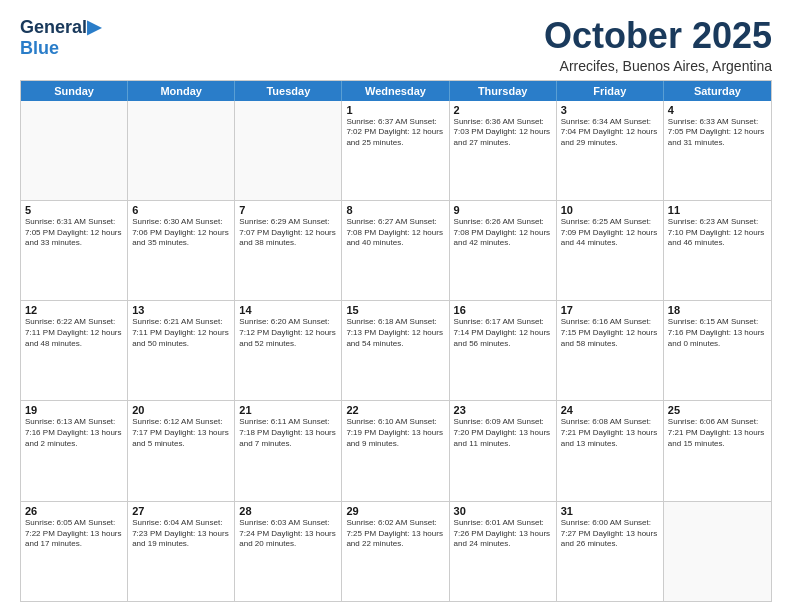 This screenshot has height=612, width=792. I want to click on day-number: 17, so click(610, 310).